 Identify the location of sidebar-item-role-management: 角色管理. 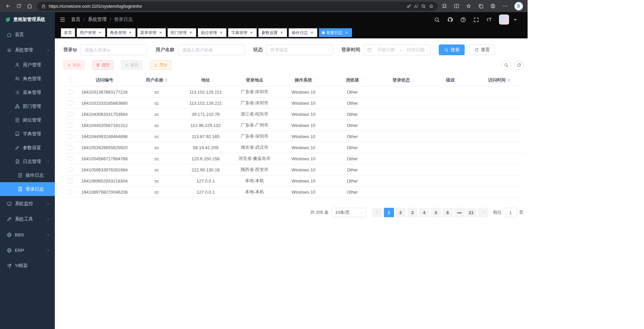
(28, 79).